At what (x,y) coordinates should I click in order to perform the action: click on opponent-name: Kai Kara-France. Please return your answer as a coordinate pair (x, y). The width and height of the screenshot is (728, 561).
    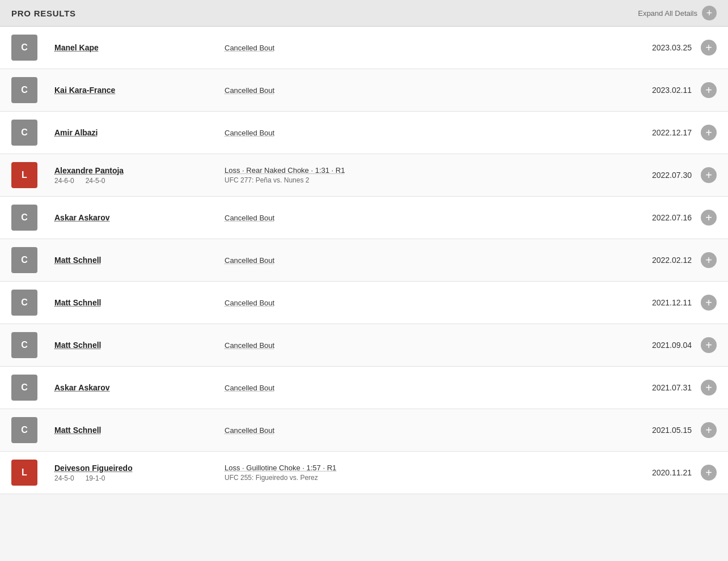
    Looking at the image, I should click on (139, 90).